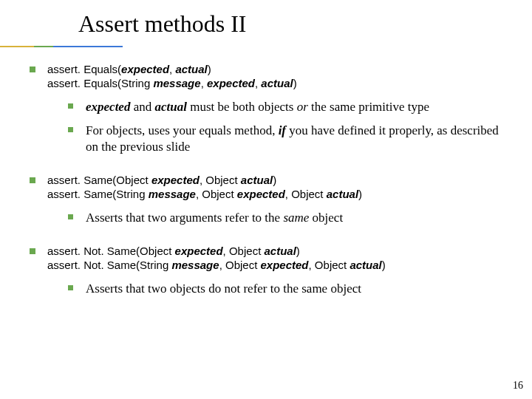 Image resolution: width=532 pixels, height=399 pixels. Describe the element at coordinates (279, 194) in the screenshot. I see `assert-same-sig-2: assert. Same(String message, Object expe…` at that location.